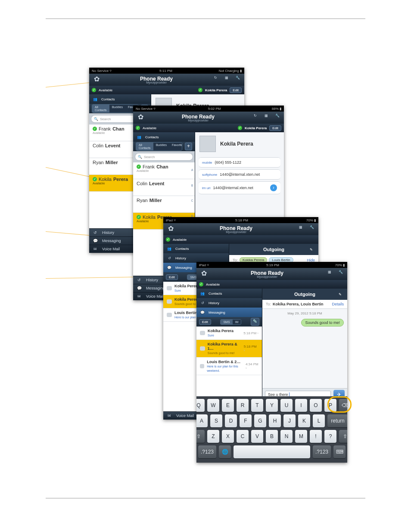  What do you see at coordinates (311, 260) in the screenshot?
I see `hide-button: Hide` at bounding box center [311, 260].